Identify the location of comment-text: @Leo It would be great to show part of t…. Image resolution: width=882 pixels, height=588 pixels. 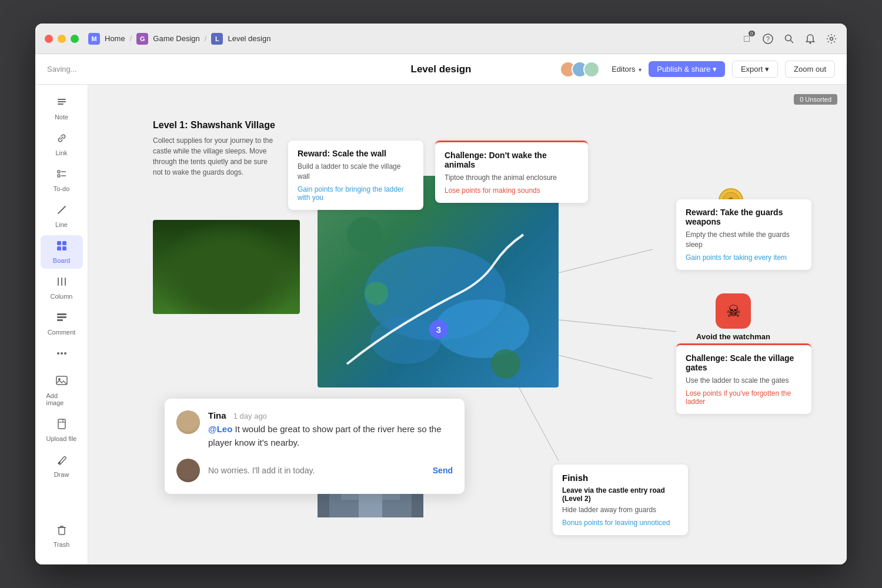
(330, 436).